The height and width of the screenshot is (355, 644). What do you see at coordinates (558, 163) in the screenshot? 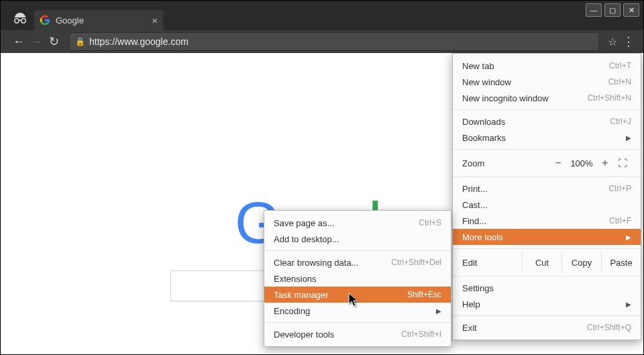
I see `zoom-out-button: −` at bounding box center [558, 163].